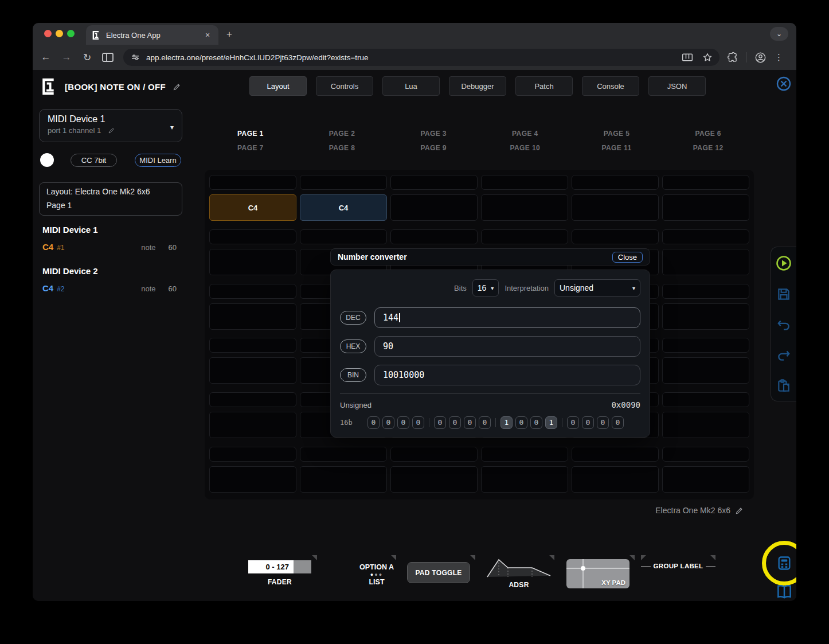 The image size is (829, 644). Describe the element at coordinates (598, 573) in the screenshot. I see `template-xy-pad: XY PAD` at that location.